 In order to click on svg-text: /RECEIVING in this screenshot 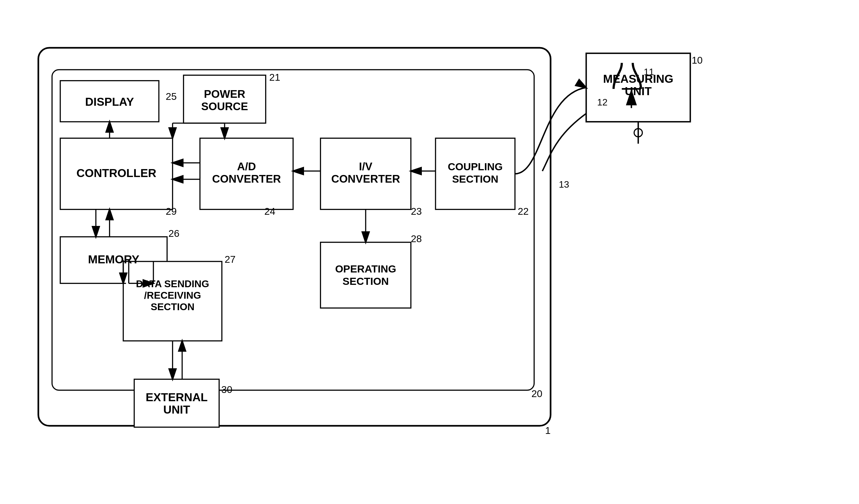, I will do `click(172, 295)`.